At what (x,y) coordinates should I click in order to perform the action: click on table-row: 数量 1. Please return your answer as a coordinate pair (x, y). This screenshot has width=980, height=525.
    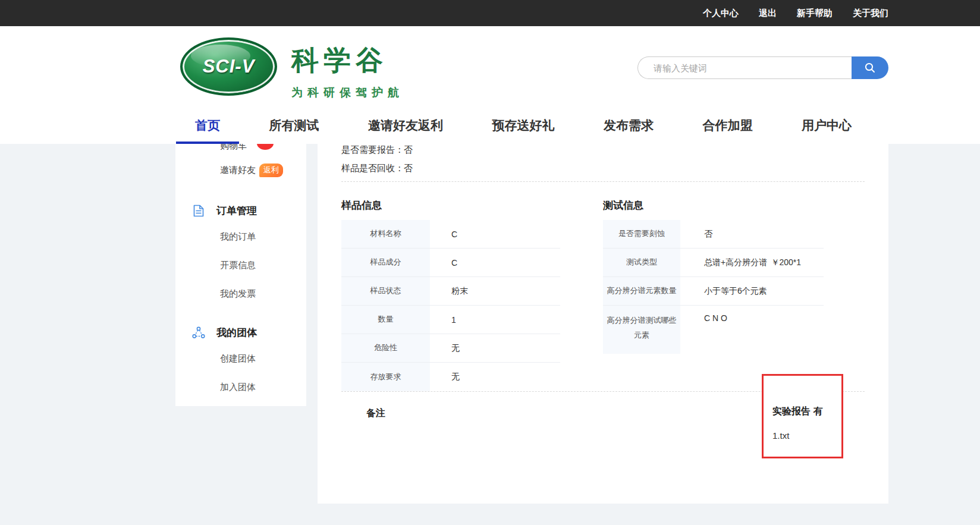
    Looking at the image, I should click on (451, 320).